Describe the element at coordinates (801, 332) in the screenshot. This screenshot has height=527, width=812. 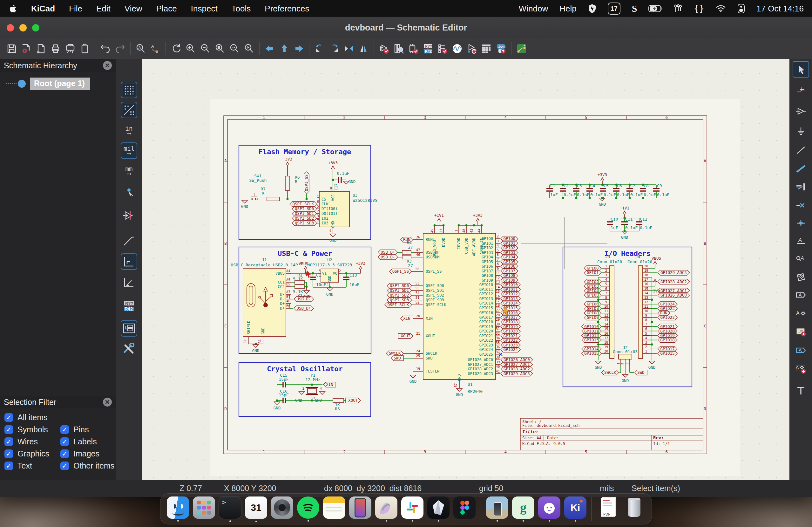
I see `new-sheet-tool` at that location.